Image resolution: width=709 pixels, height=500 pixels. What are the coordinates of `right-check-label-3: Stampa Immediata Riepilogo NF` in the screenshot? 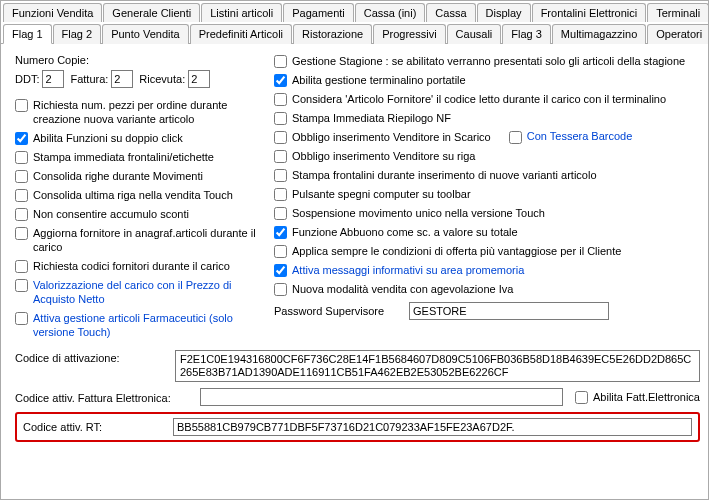 It's located at (372, 118).